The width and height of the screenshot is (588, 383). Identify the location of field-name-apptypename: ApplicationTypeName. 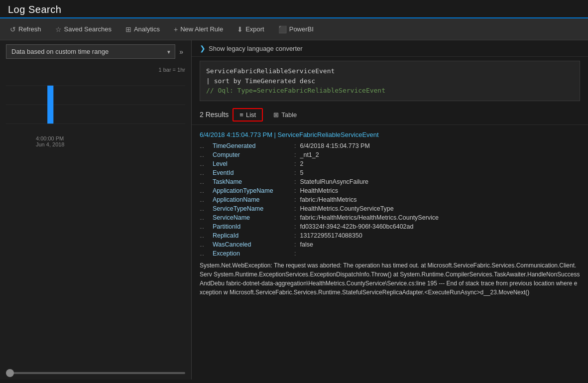
(252, 191).